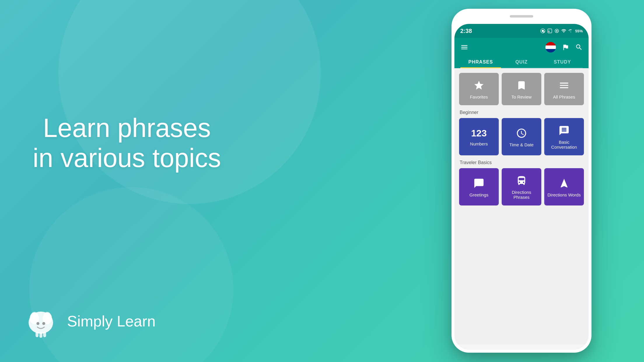  Describe the element at coordinates (564, 195) in the screenshot. I see `directions-words-label: Directions Words` at that location.